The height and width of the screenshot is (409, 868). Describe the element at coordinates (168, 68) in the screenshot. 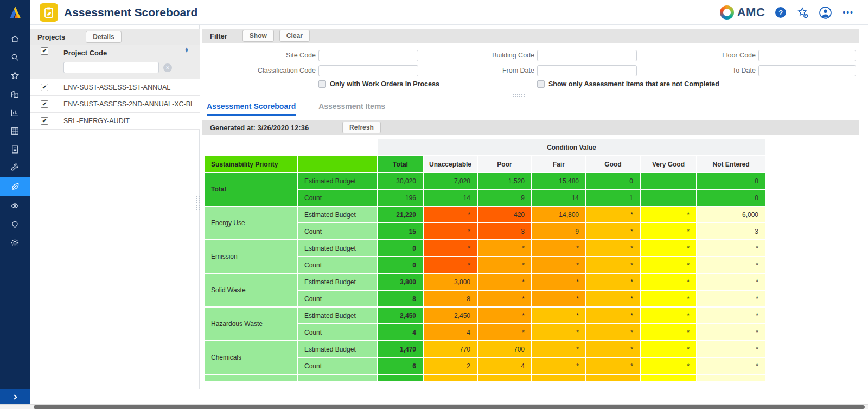

I see `clear-filter-icon: ✕` at that location.